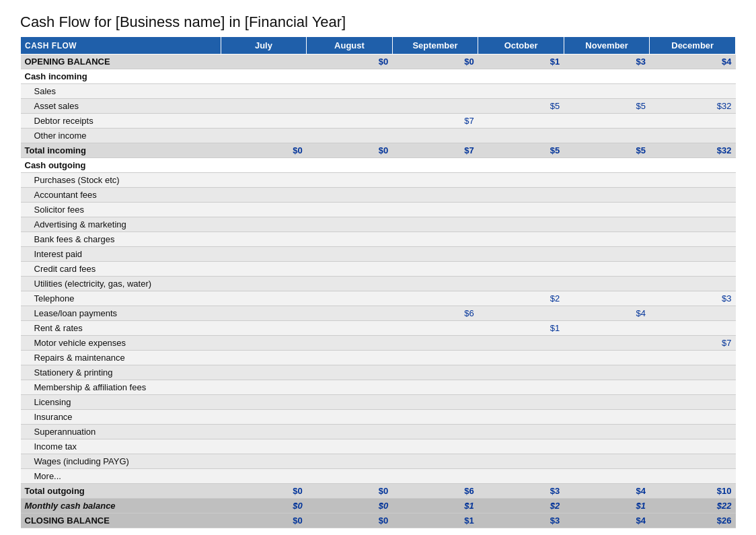 The height and width of the screenshot is (535, 756). I want to click on row-cell: $26, so click(693, 521).